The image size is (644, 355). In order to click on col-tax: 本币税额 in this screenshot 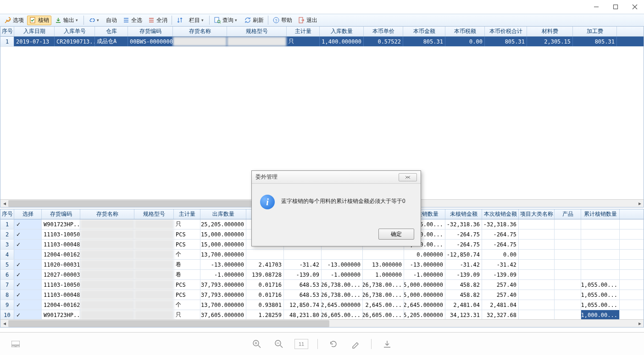, I will do `click(465, 31)`.